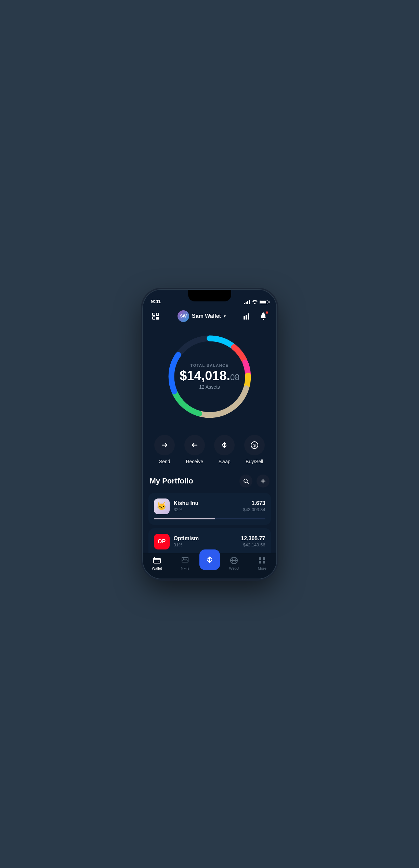 This screenshot has height=868, width=419. What do you see at coordinates (165, 445) in the screenshot?
I see `send-icon` at bounding box center [165, 445].